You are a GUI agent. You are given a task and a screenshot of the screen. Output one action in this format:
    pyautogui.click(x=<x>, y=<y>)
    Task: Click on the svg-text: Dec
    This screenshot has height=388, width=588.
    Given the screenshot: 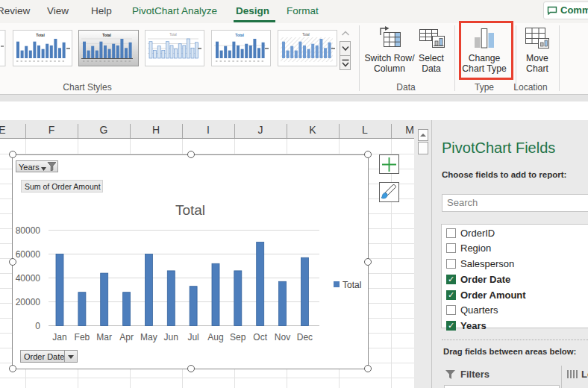 What is the action you would take?
    pyautogui.click(x=304, y=337)
    